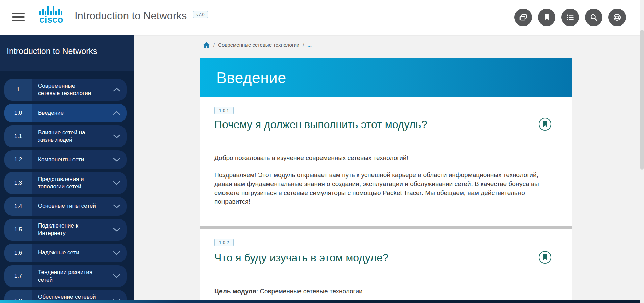 The width and height of the screenshot is (644, 303). I want to click on paragraph: Добро пожаловать в изучение современных …, so click(386, 158).